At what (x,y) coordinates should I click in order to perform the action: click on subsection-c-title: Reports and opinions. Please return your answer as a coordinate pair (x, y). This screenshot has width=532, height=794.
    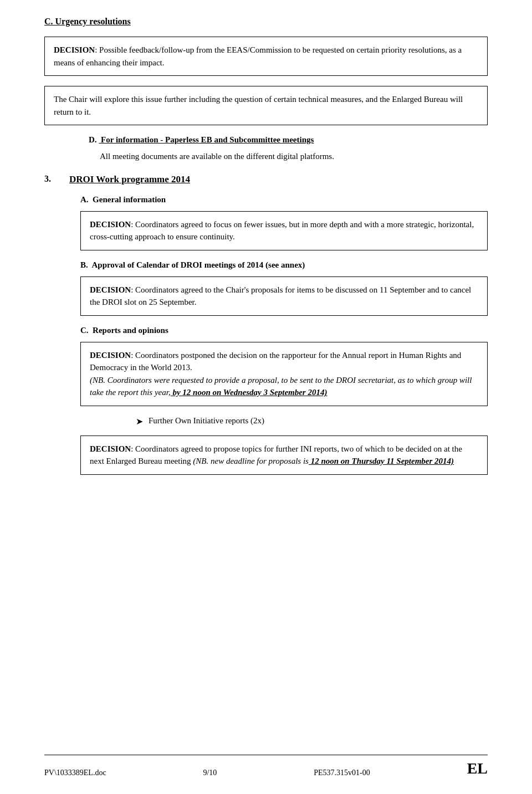
    Looking at the image, I should click on (129, 330).